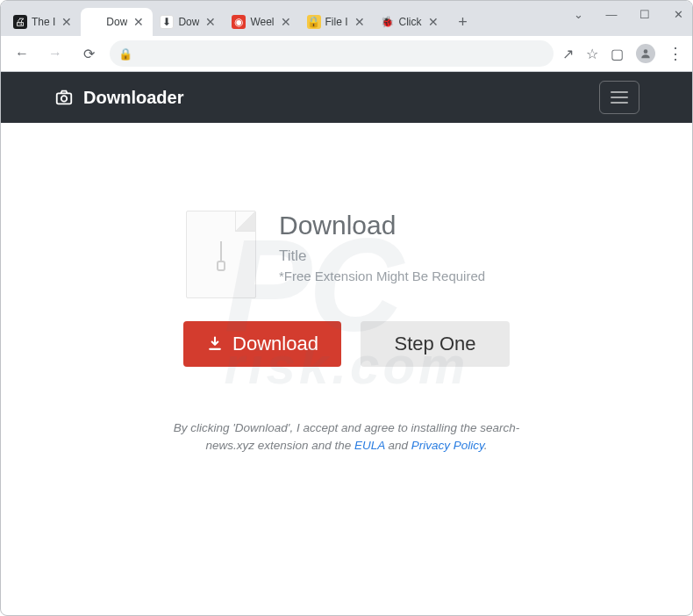 The image size is (693, 616). I want to click on tab-5: 🐞 Click ✕, so click(411, 22).